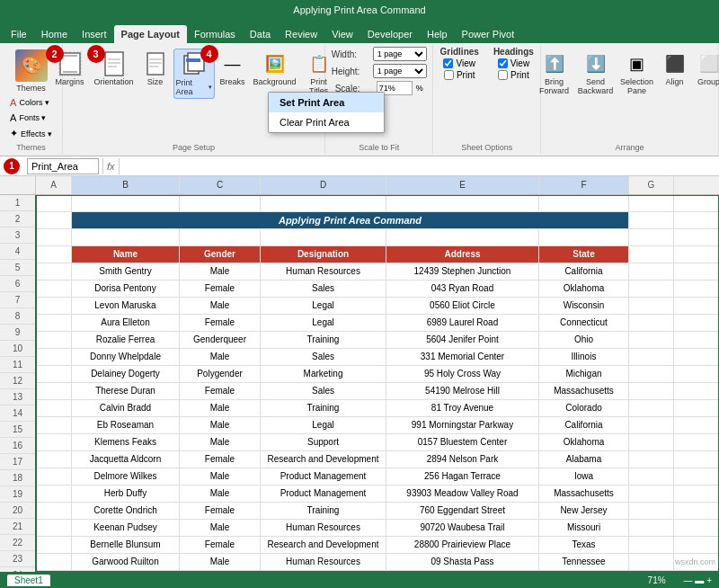  I want to click on cell: Designation, so click(324, 254).